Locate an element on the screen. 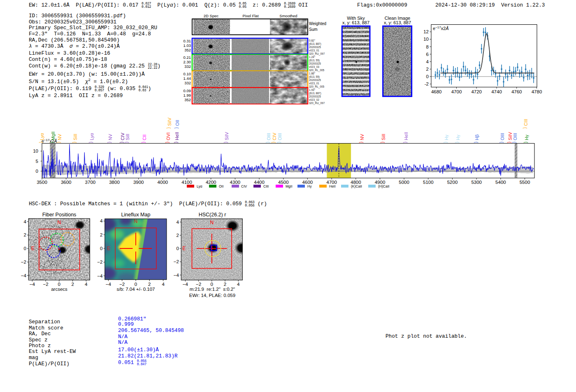 This screenshot has width=576, height=392. svg-text: 3500 is located at coordinates (42, 182).